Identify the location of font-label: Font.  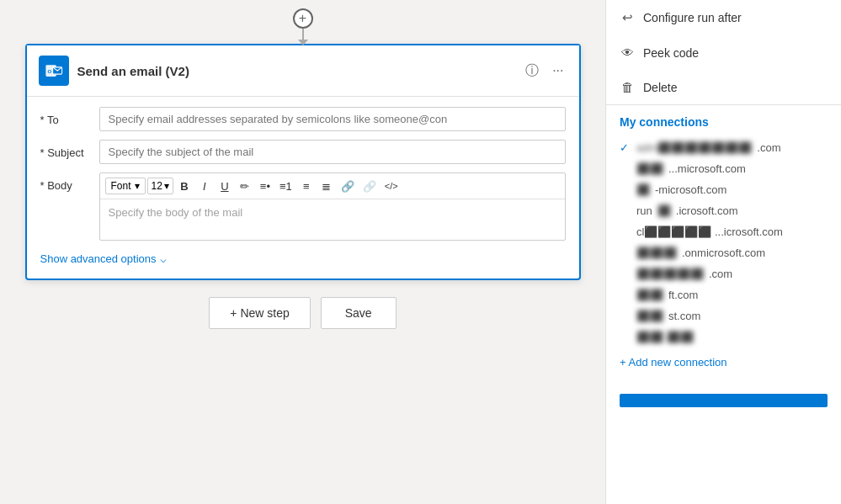
(121, 186).